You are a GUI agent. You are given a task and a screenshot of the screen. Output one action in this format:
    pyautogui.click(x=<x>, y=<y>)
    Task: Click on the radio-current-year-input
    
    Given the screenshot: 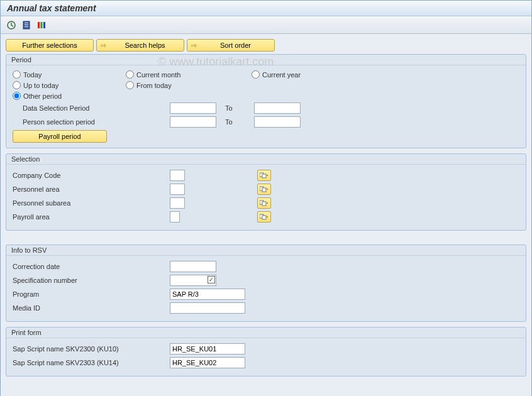 What is the action you would take?
    pyautogui.click(x=255, y=74)
    